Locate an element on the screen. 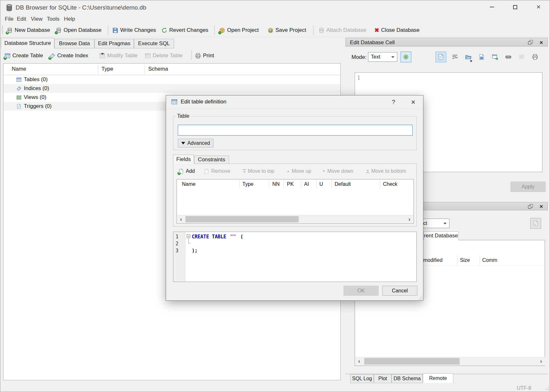 This screenshot has height=392, width=550. menu-help: Help is located at coordinates (69, 19).